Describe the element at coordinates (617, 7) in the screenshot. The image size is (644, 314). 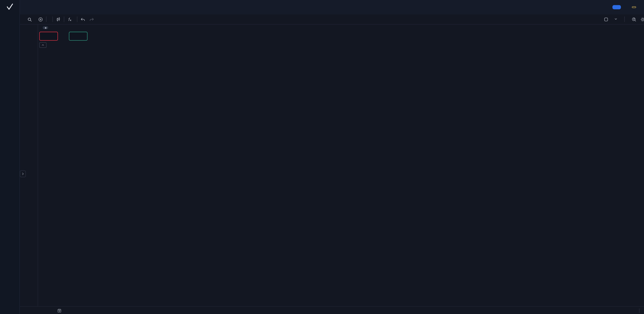
I see `switch-to-real-account-button` at that location.